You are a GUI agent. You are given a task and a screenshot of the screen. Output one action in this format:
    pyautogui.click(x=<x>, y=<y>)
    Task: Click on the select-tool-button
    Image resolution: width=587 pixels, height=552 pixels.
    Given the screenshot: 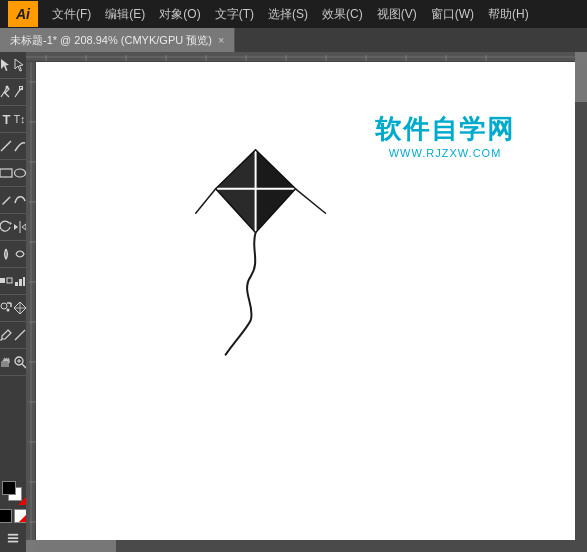 What is the action you would take?
    pyautogui.click(x=6, y=65)
    